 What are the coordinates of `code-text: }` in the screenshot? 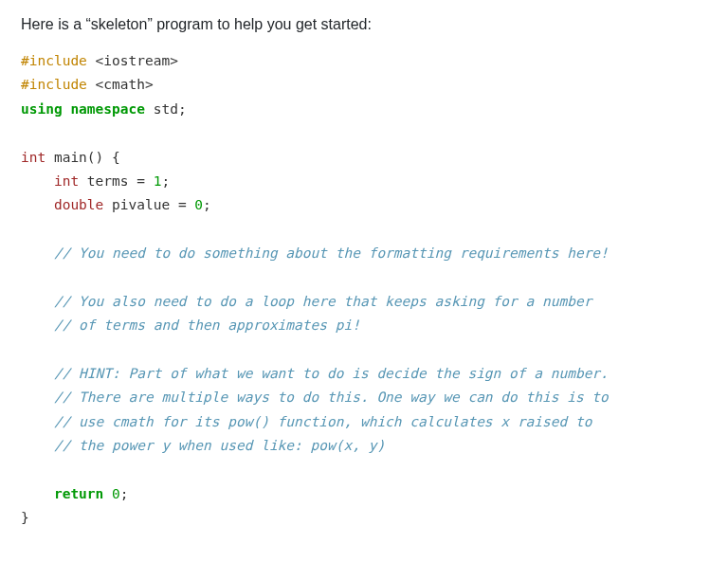 It's located at (25, 517).